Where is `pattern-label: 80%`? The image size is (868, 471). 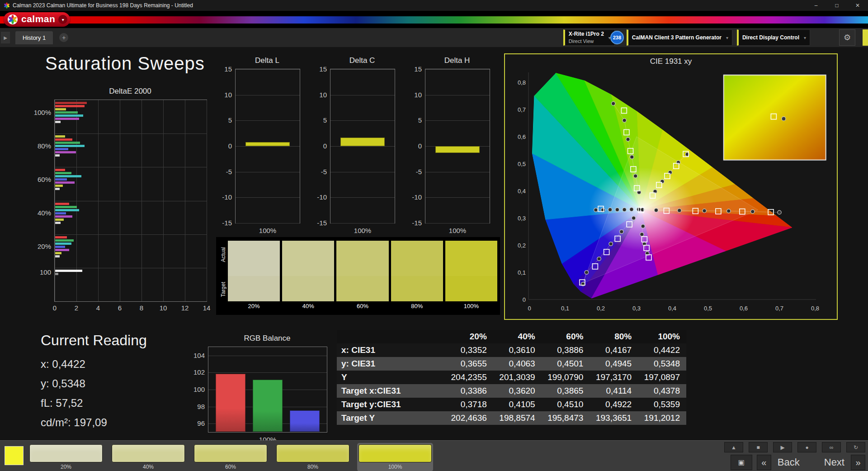 pattern-label: 80% is located at coordinates (313, 467).